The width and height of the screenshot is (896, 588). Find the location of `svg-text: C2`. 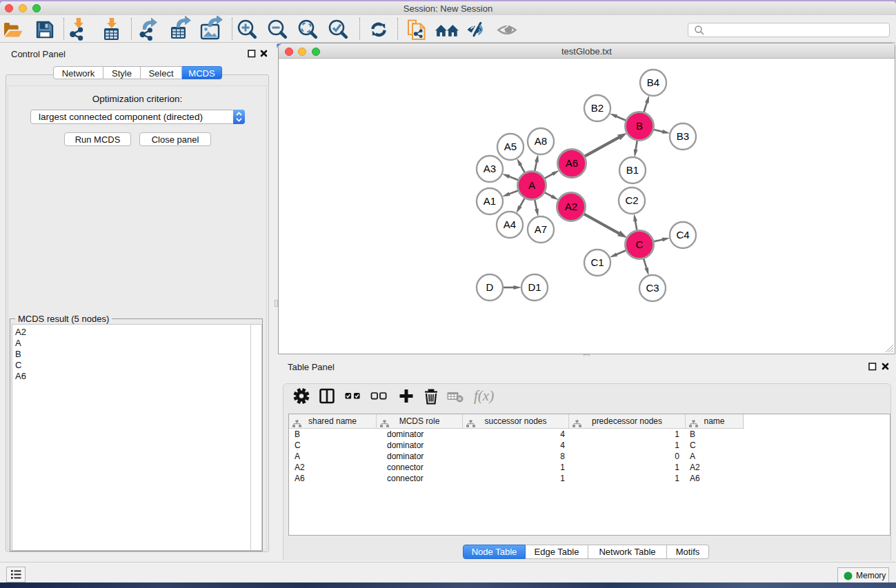

svg-text: C2 is located at coordinates (632, 200).